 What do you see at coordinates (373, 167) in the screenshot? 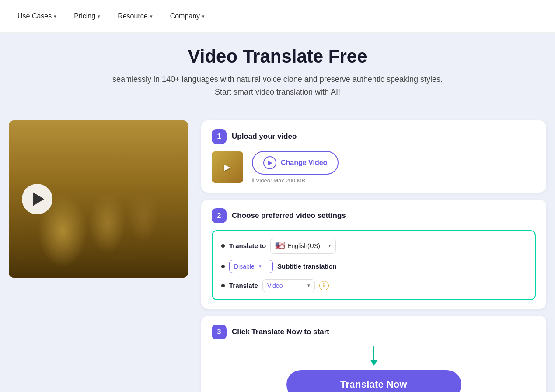
I see `upload-area: ▶ Change Video ℹ Video: Max 200 MB` at bounding box center [373, 167].